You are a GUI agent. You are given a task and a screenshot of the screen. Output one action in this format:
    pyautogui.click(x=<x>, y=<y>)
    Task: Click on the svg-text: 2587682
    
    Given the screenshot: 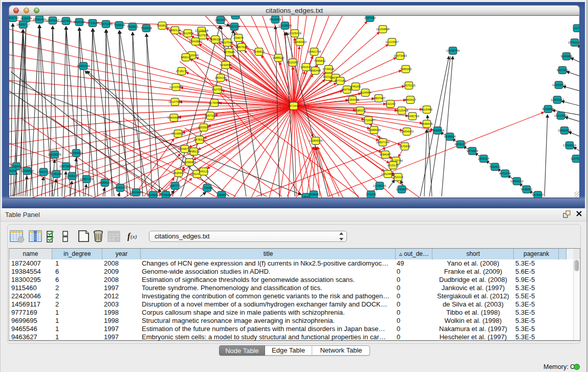 What is the action you would take?
    pyautogui.click(x=371, y=18)
    